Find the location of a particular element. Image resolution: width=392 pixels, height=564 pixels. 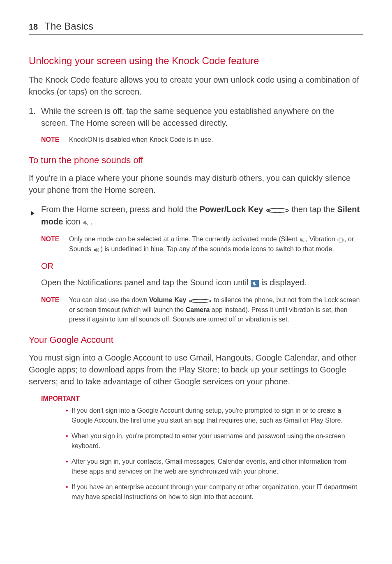

step-text-c: icon is located at coordinates (73, 222).